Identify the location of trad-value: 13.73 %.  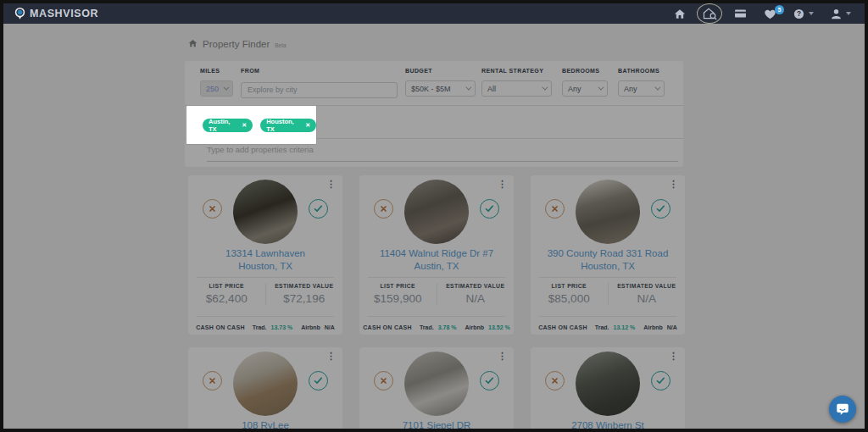
(282, 327).